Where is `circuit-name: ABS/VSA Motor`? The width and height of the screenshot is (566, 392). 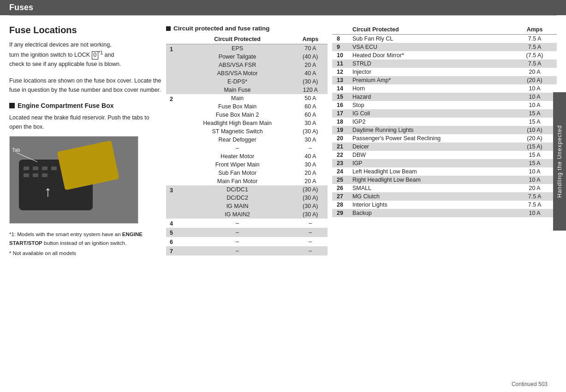 circuit-name: ABS/VSA Motor is located at coordinates (238, 73).